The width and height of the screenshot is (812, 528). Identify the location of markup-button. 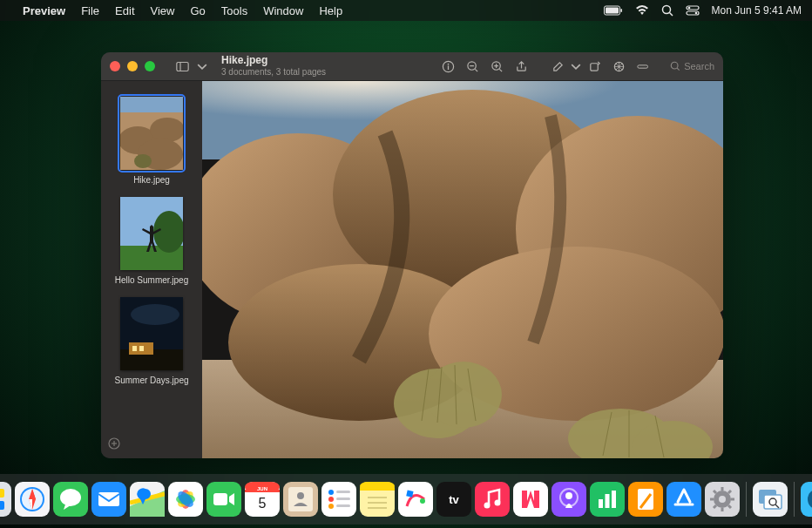
(558, 66).